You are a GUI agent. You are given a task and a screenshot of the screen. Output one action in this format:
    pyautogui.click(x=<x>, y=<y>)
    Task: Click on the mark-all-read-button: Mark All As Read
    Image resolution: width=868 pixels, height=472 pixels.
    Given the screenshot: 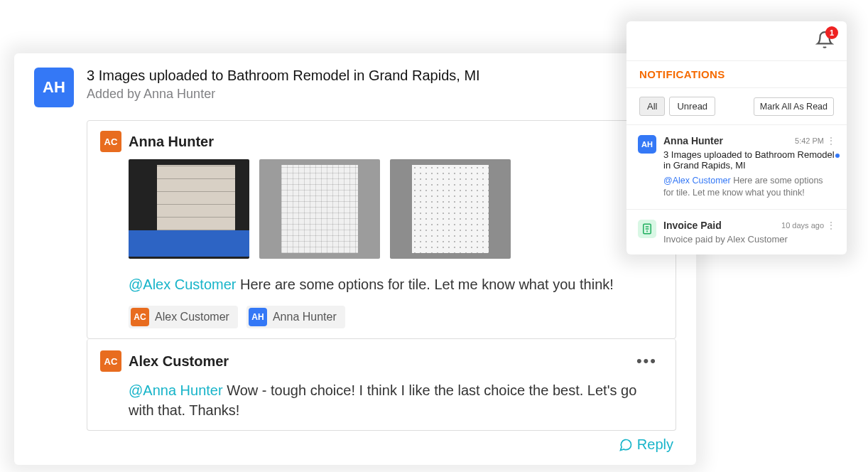 What is the action you would take?
    pyautogui.click(x=794, y=107)
    